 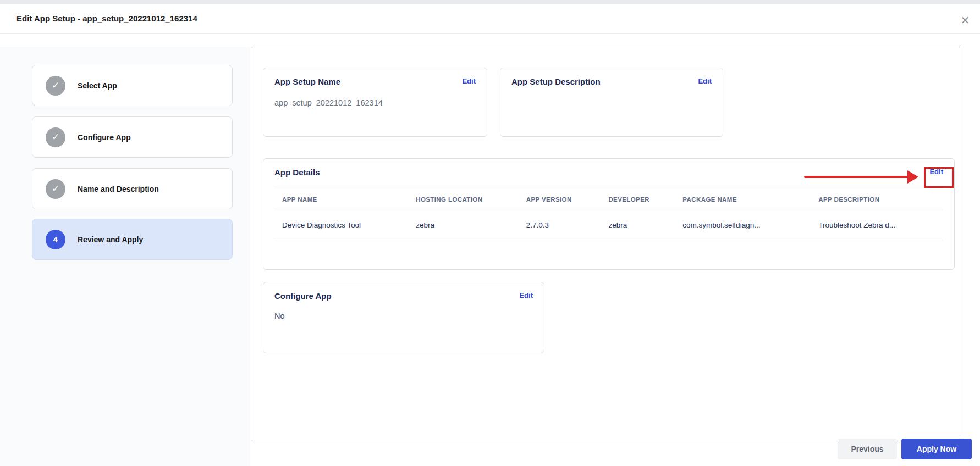 What do you see at coordinates (560, 225) in the screenshot?
I see `cell-app-version: 2.7.0.3` at bounding box center [560, 225].